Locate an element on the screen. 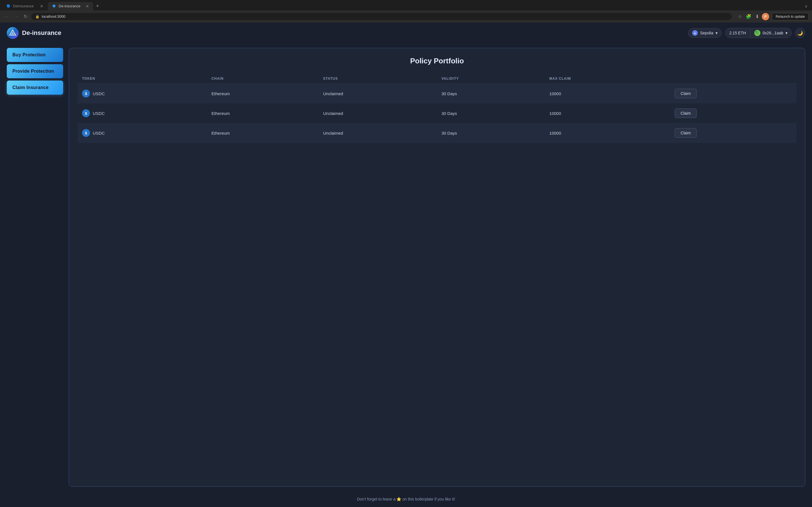 The height and width of the screenshot is (507, 812). address-bar: ← → ↻ 🔒 localhost:3000 ☆ 🧩 ⬇ P Relaunch … is located at coordinates (406, 16).